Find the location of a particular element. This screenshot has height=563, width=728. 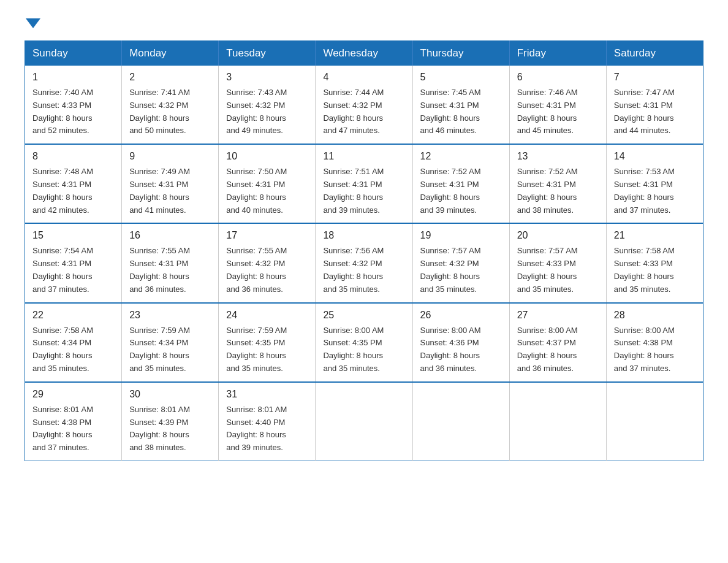

day-number: 2 is located at coordinates (170, 77).